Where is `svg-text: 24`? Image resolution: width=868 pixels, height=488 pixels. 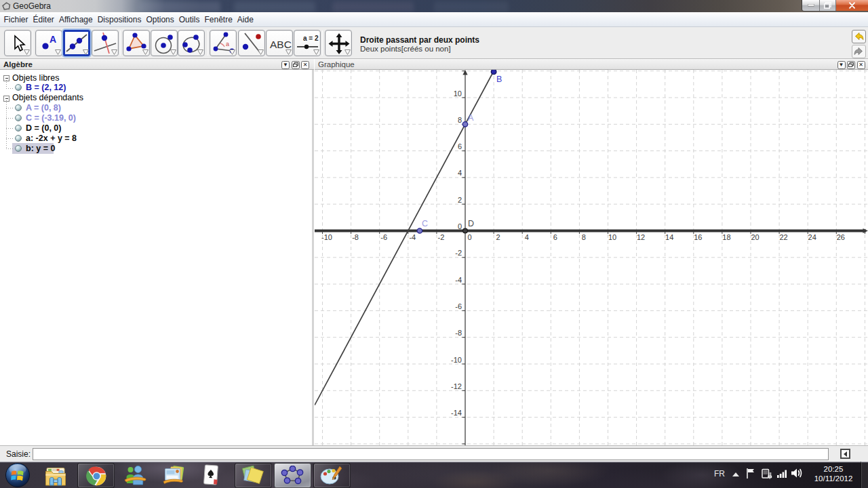 svg-text: 24 is located at coordinates (812, 237).